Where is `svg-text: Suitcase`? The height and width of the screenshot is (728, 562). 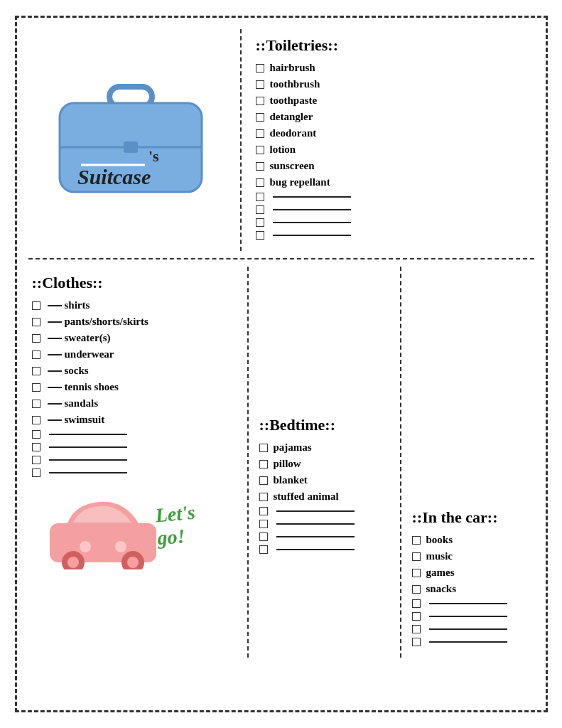
svg-text: Suitcase is located at coordinates (114, 176).